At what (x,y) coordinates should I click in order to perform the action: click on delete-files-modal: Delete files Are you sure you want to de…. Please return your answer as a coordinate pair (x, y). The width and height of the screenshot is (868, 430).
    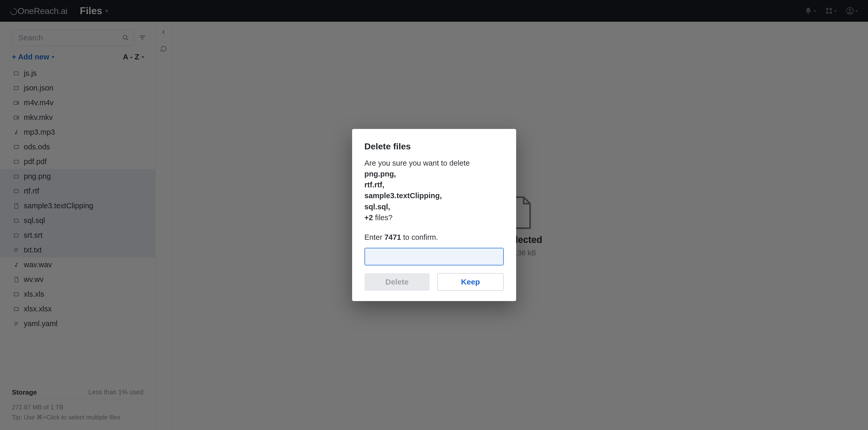
    Looking at the image, I should click on (434, 215).